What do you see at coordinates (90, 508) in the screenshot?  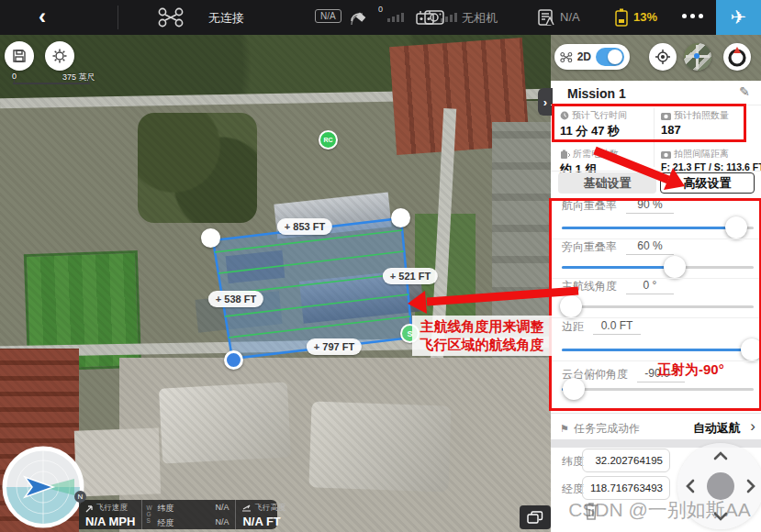 I see `speed-arrow-icon` at bounding box center [90, 508].